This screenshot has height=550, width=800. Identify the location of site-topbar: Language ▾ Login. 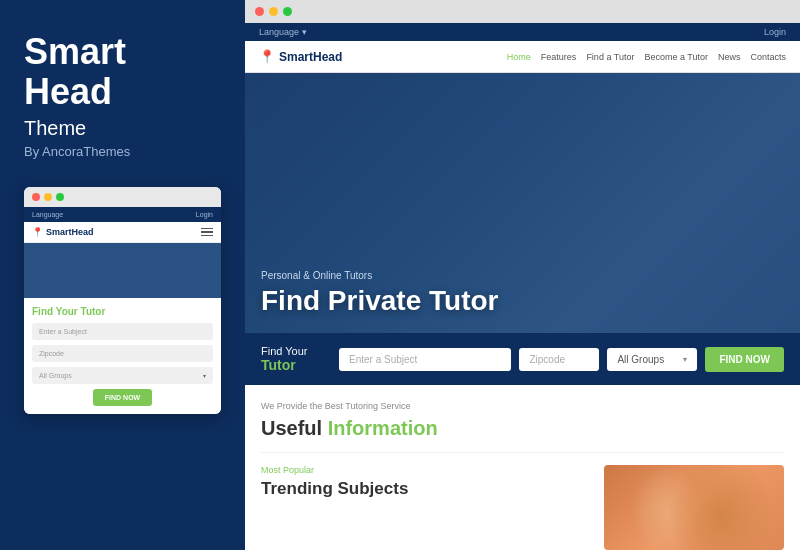
(522, 32).